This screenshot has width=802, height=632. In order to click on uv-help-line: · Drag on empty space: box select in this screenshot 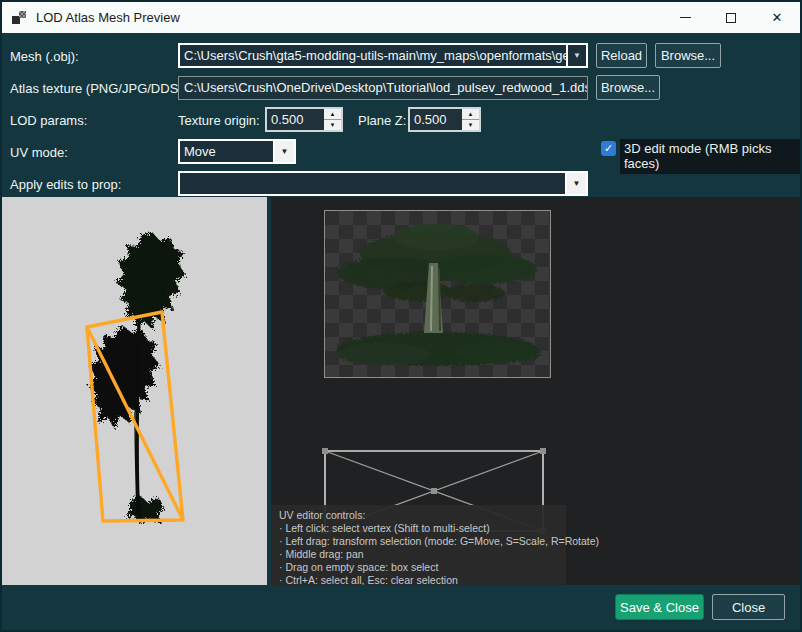, I will do `click(418, 568)`.